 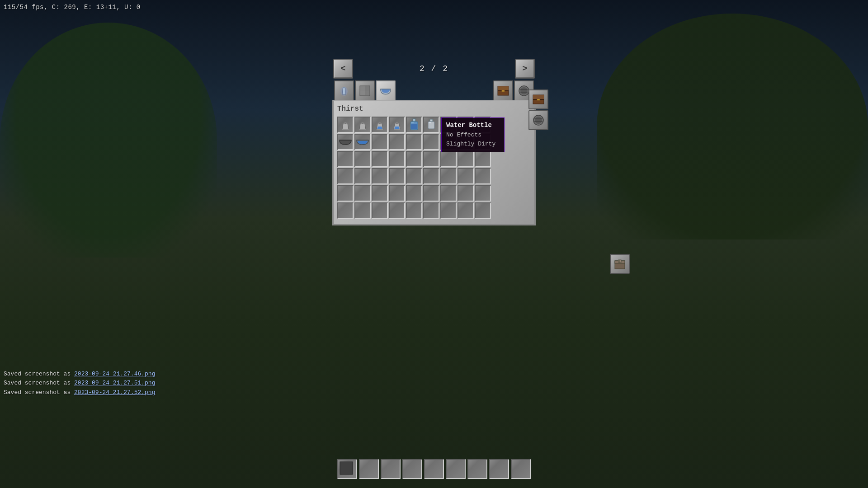 What do you see at coordinates (80, 393) in the screenshot?
I see `screenshot-msg-3: Saved screenshot as 2023-09-24_21.27.52.…` at bounding box center [80, 393].